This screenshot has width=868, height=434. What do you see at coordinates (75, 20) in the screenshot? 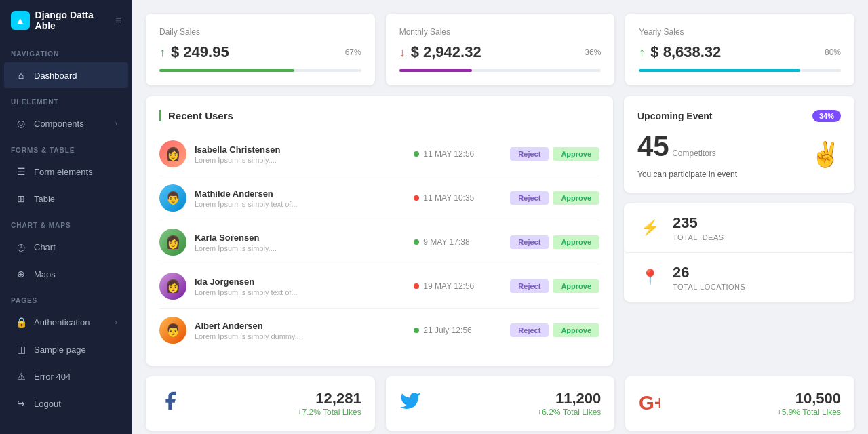
I see `logo-text: Django Datta Able` at bounding box center [75, 20].